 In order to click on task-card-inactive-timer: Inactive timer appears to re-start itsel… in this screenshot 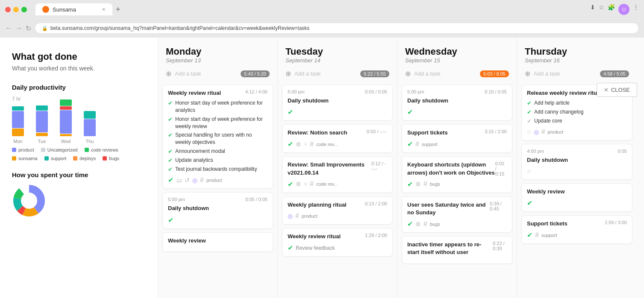, I will do `click(457, 250)`.